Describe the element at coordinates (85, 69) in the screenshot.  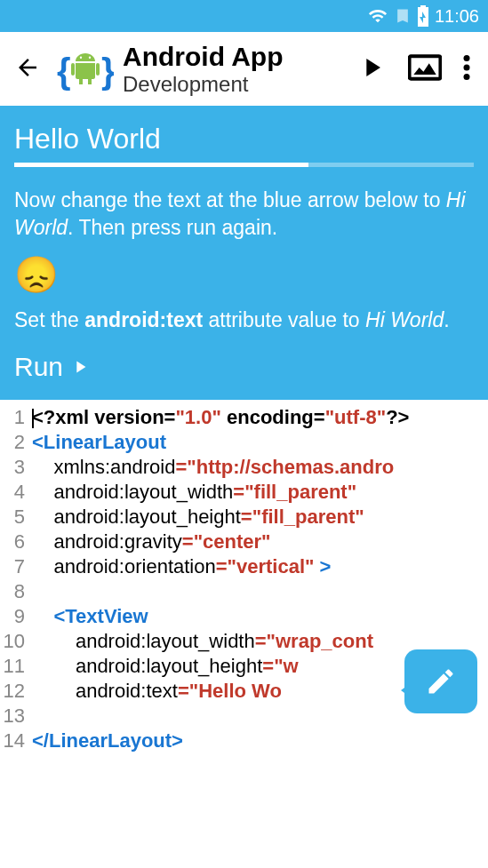
I see `app-logo: { }` at that location.